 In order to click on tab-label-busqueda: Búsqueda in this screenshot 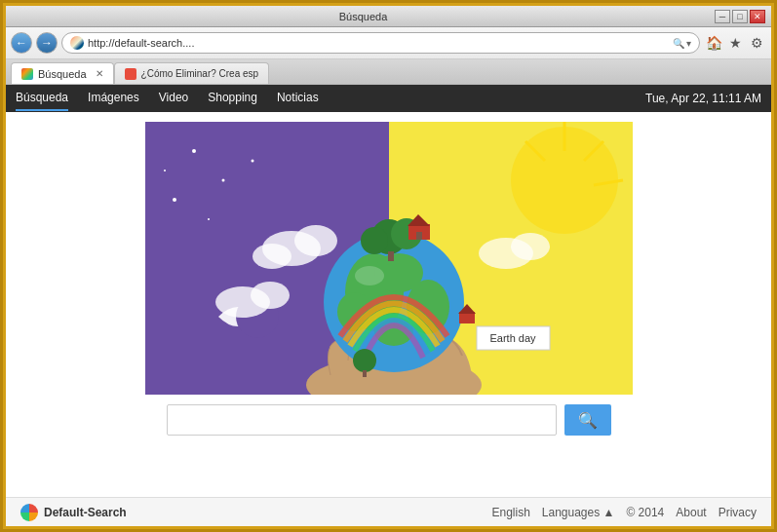, I will do `click(62, 74)`.